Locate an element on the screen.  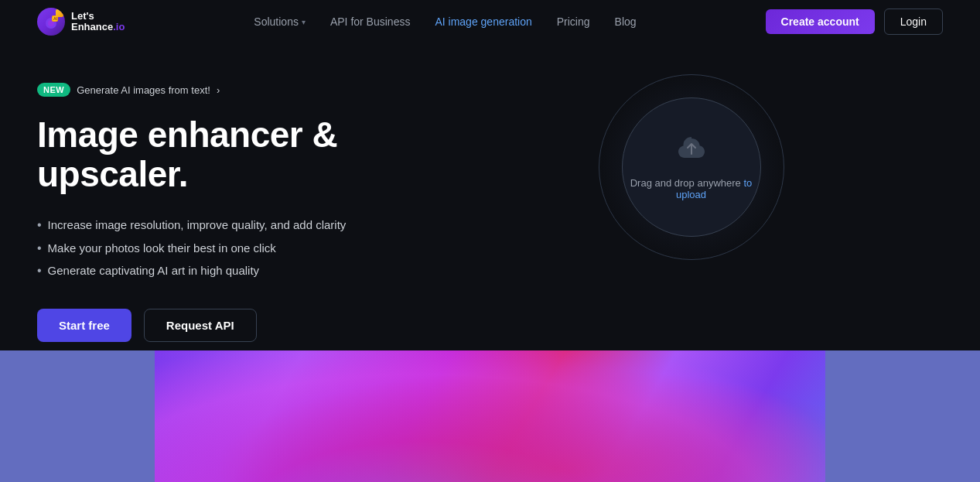
chevron-down-icon: ▾ is located at coordinates (303, 22).